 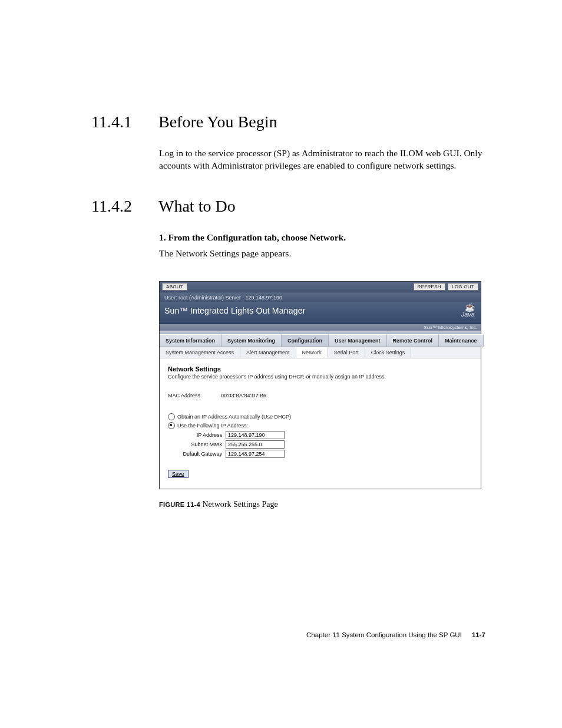 What do you see at coordinates (396, 635) in the screenshot?
I see `page-footer: Chapter 11 System Configuration Using th…` at bounding box center [396, 635].